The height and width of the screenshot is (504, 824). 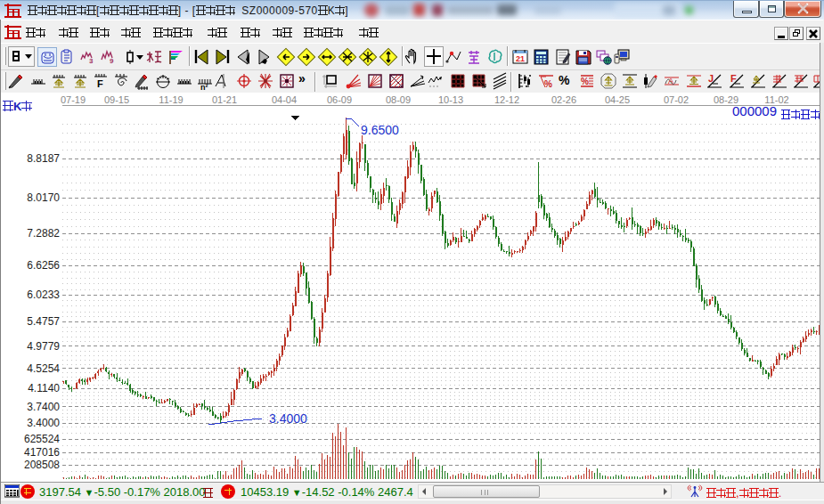 I want to click on svg-text: 4.9779, so click(x=43, y=346).